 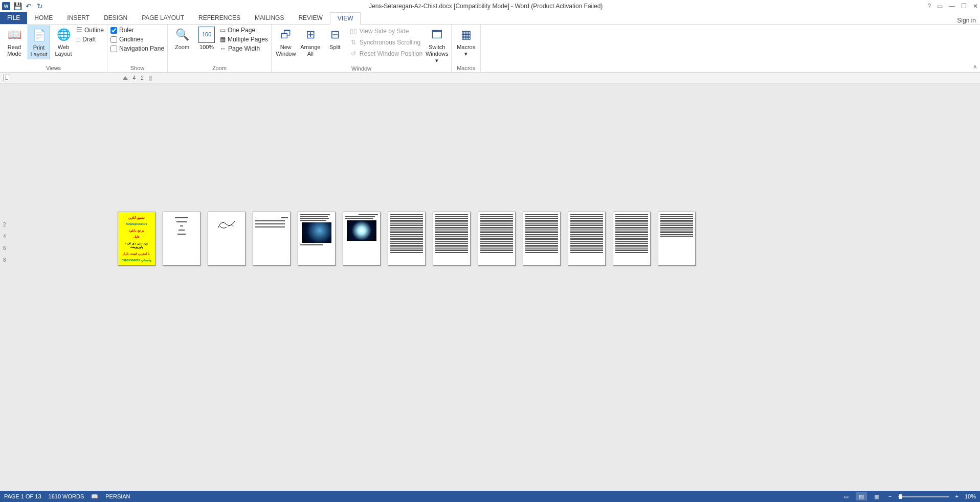 I want to click on gridlines-label: Gridlines, so click(x=131, y=39).